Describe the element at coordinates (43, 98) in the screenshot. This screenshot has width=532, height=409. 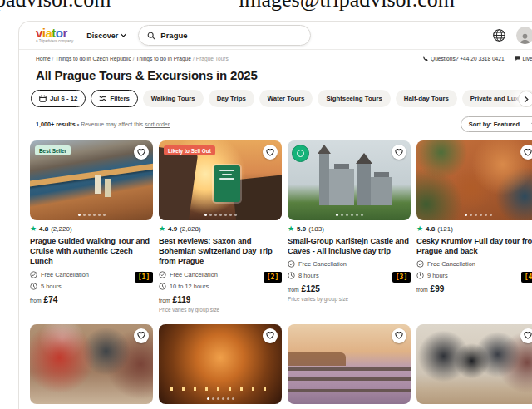
I see `calendar-icon` at that location.